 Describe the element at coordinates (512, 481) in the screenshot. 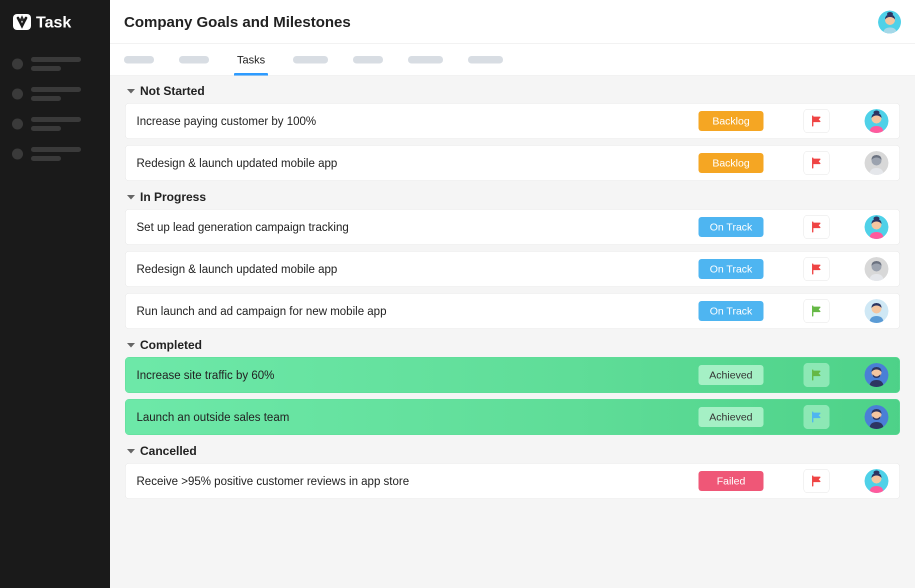

I see `task-row: Receive >95% positive customer reviews i…` at that location.